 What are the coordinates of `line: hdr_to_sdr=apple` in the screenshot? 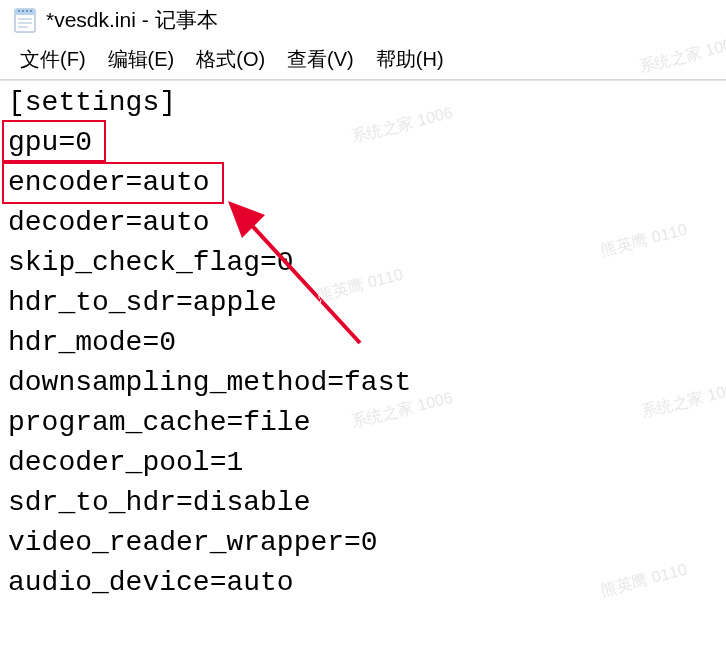 It's located at (363, 303).